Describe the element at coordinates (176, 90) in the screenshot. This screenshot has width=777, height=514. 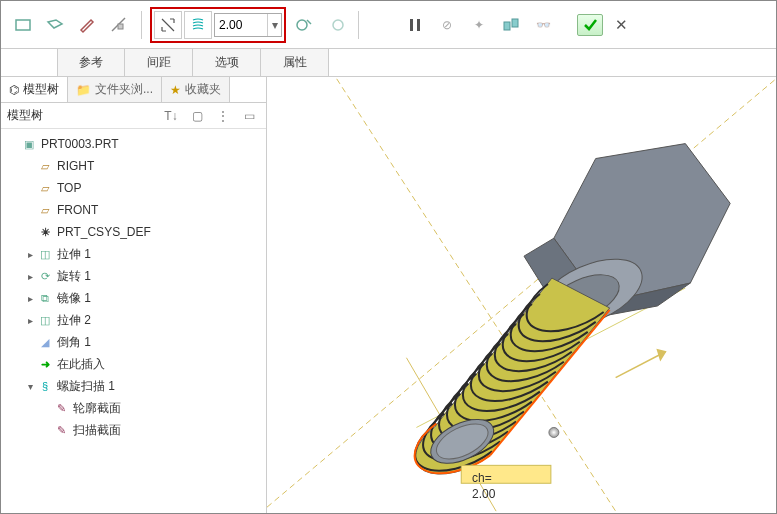
I see `star-icon: ★` at that location.